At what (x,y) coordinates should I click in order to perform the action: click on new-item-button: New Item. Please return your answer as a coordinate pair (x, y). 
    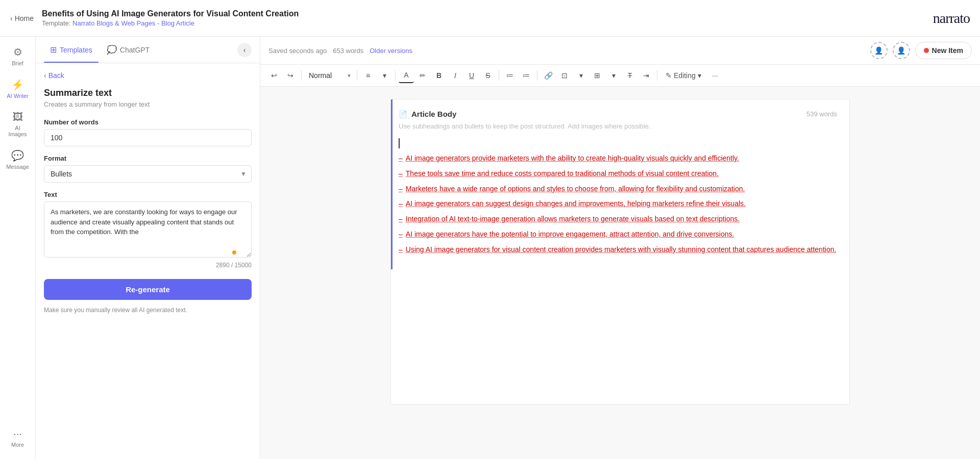
    Looking at the image, I should click on (943, 50).